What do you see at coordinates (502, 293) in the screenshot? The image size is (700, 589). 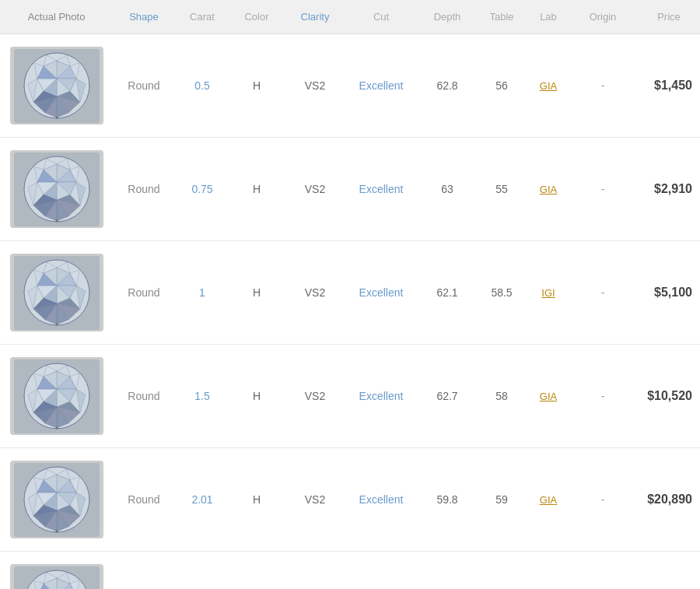 I see `cell-table: 58.5` at bounding box center [502, 293].